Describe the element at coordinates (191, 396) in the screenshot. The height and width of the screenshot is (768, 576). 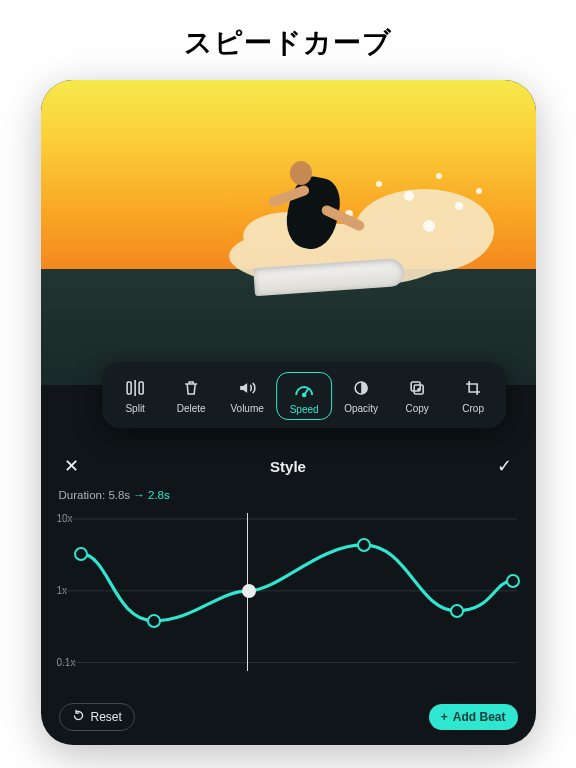
I see `delete-button: Delete` at that location.